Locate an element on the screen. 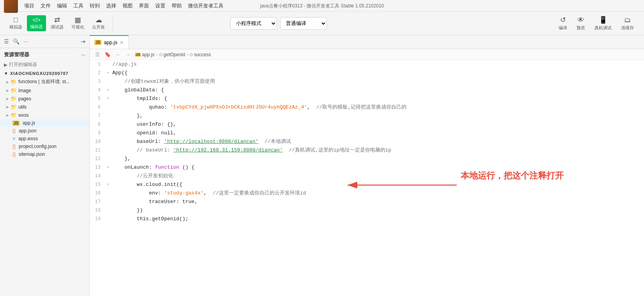  real-device-icon: 📱 is located at coordinates (603, 20).